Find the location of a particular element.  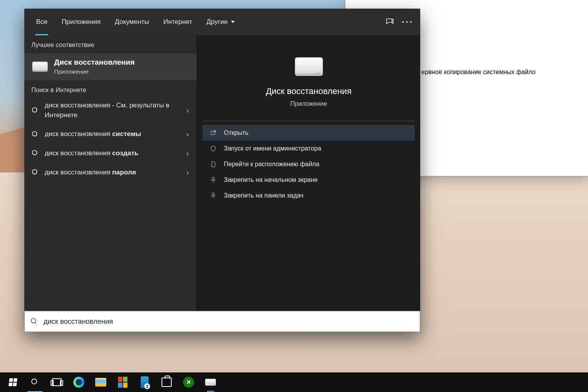

feedback-icon is located at coordinates (390, 22).